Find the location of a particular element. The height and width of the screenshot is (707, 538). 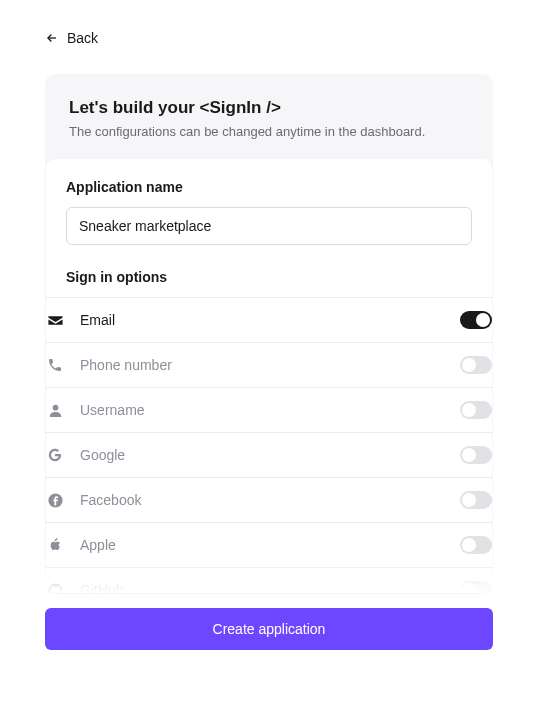

app-name-label: Application name is located at coordinates (269, 187).